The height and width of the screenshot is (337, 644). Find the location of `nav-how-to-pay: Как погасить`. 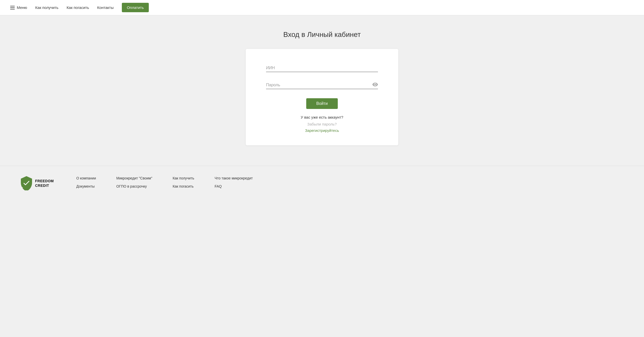

nav-how-to-pay: Как погасить is located at coordinates (78, 8).